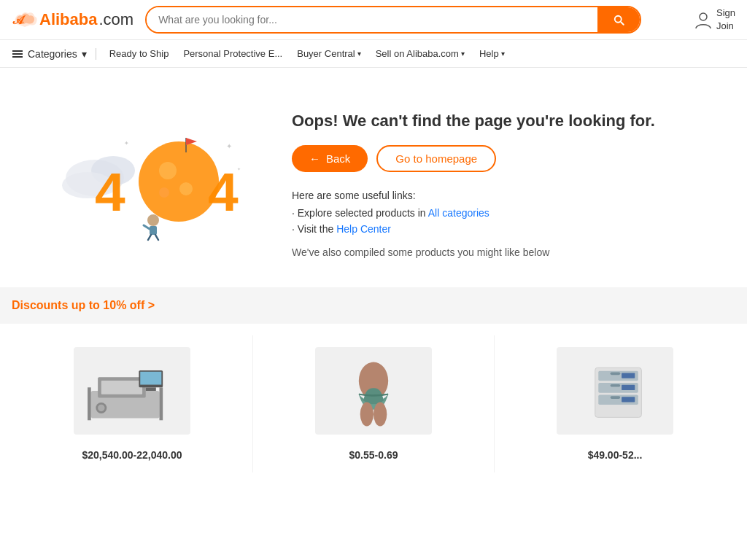  I want to click on hamburger-icon, so click(18, 54).